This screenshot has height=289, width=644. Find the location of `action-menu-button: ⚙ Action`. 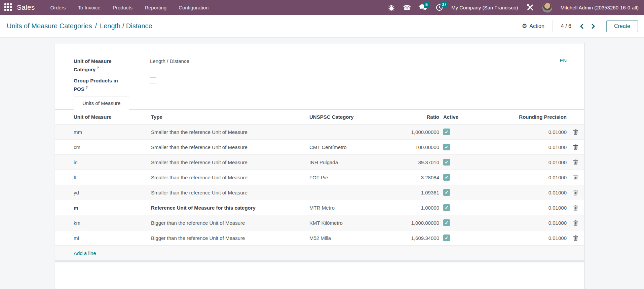

action-menu-button: ⚙ Action is located at coordinates (533, 26).